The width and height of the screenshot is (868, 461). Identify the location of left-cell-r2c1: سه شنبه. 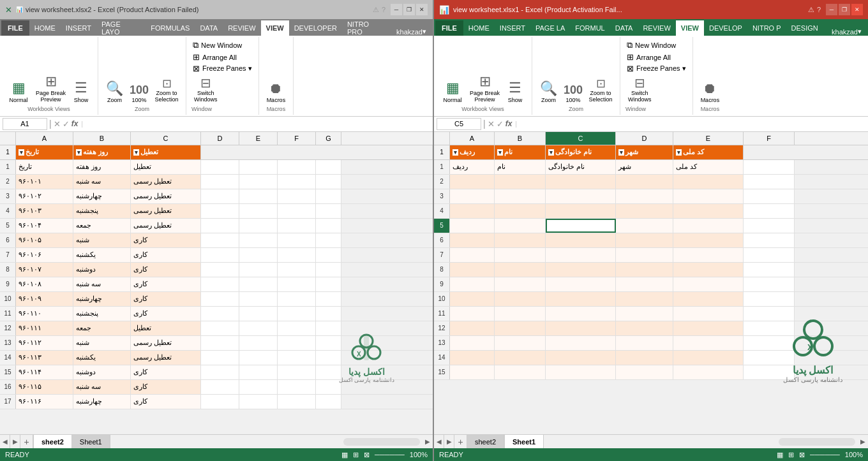
(102, 182).